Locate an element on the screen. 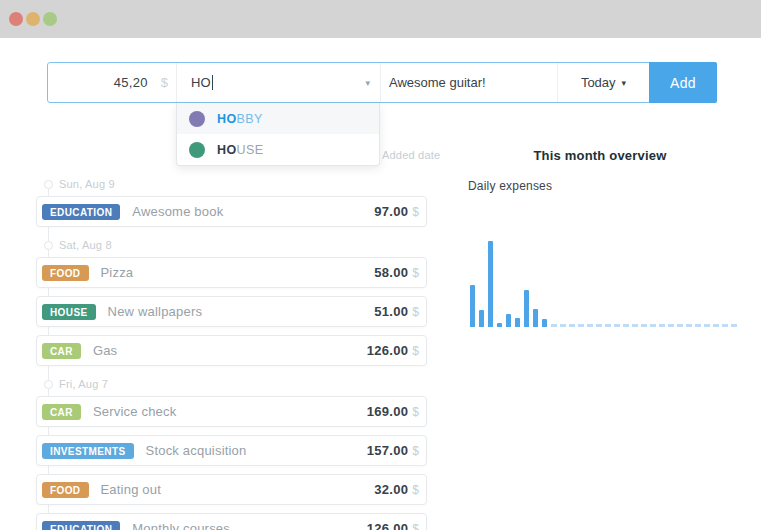  expense-description: Monthly courses is located at coordinates (181, 526).